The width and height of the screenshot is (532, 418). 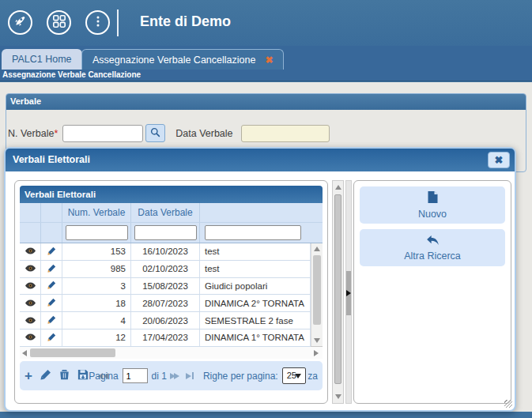 What do you see at coordinates (103, 134) in the screenshot?
I see `n-verbale-input` at bounding box center [103, 134].